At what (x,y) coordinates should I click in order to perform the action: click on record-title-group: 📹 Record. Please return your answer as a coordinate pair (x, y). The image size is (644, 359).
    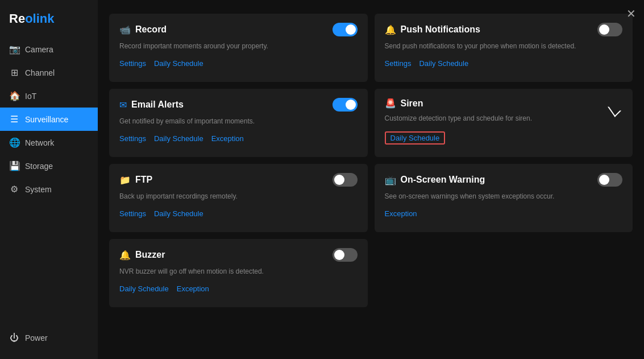
    Looking at the image, I should click on (143, 30).